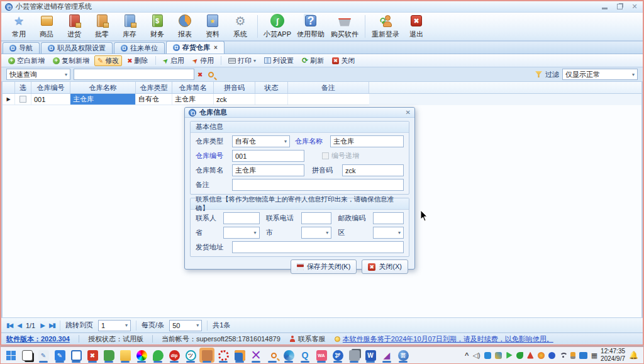  I want to click on taskbar-blue-bird-app: 🕊, so click(338, 355).